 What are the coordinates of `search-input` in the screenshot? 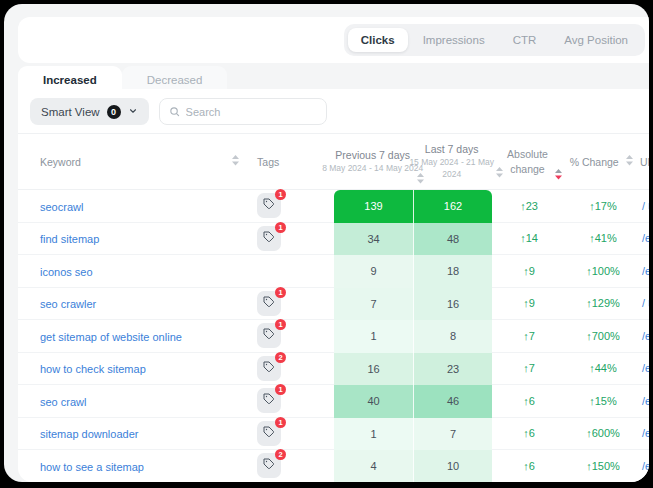 It's located at (252, 112).